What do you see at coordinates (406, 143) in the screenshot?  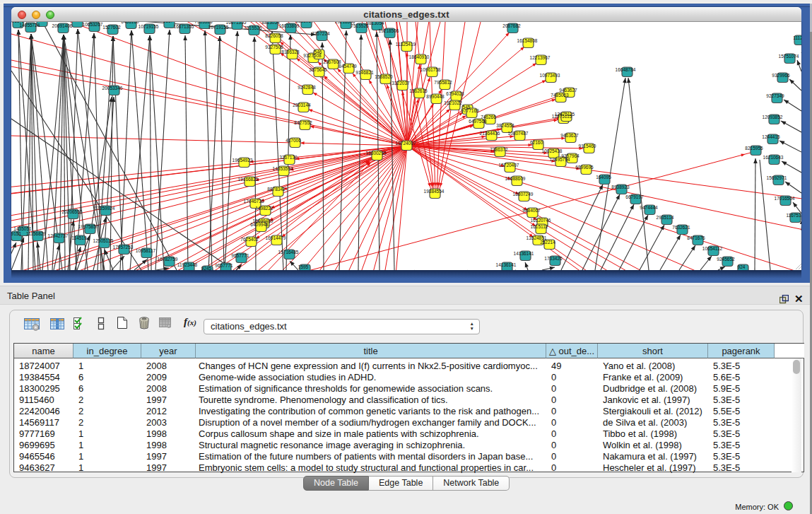 I see `svg-text: 18724007` at bounding box center [406, 143].